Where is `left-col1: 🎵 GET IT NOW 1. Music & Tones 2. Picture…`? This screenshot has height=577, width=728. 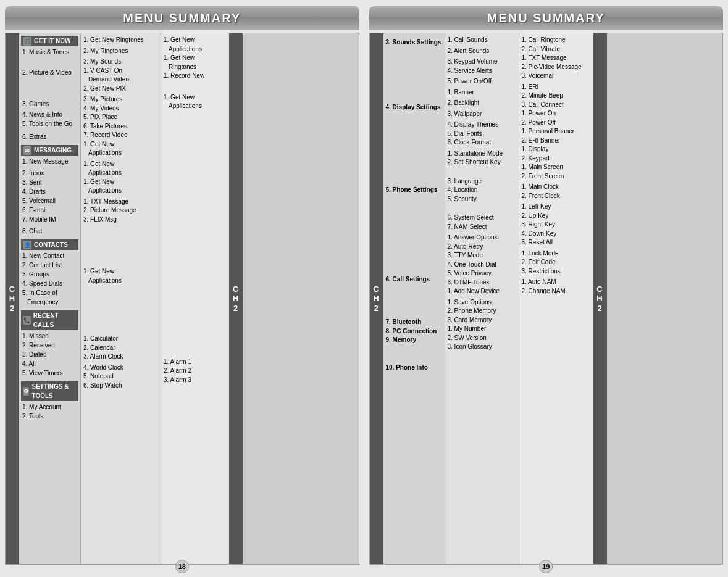 left-col1: 🎵 GET IT NOW 1. Music & Tones 2. Picture… is located at coordinates (50, 299).